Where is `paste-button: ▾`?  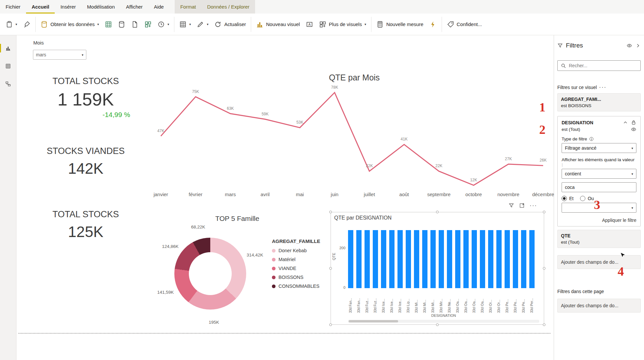
paste-button: ▾ is located at coordinates (11, 24).